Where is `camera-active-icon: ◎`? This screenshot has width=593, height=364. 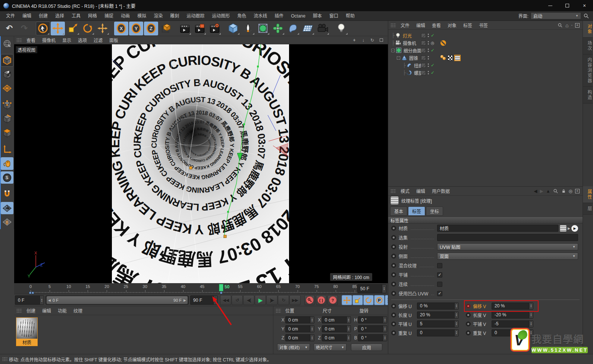
camera-active-icon: ◎ is located at coordinates (433, 43).